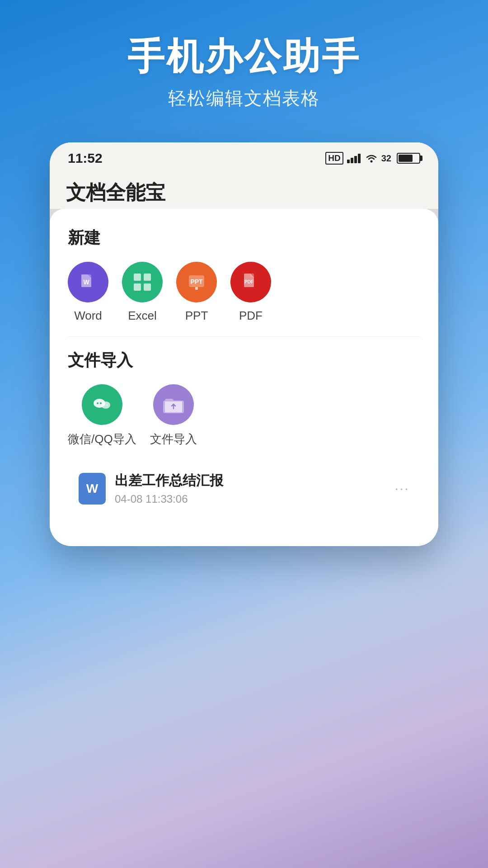 This screenshot has width=488, height=868. Describe the element at coordinates (386, 158) in the screenshot. I see `battery-num: 32` at that location.